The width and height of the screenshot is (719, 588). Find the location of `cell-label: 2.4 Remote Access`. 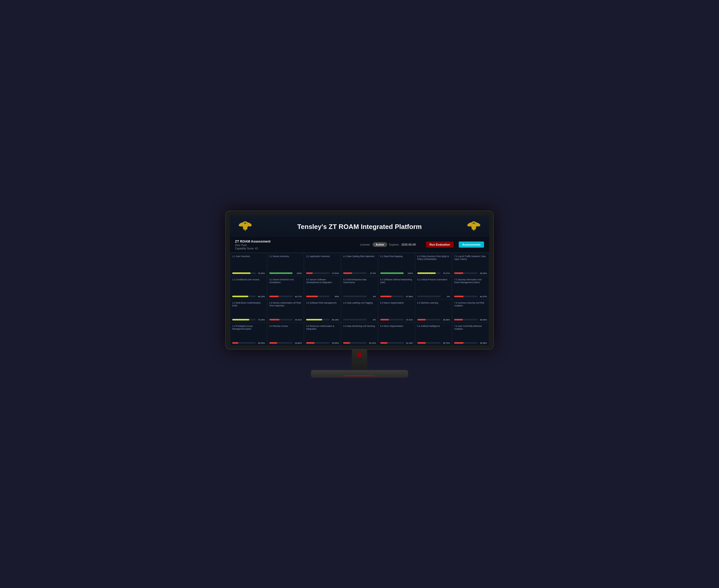

cell-label: 2.4 Remote Access is located at coordinates (286, 326).